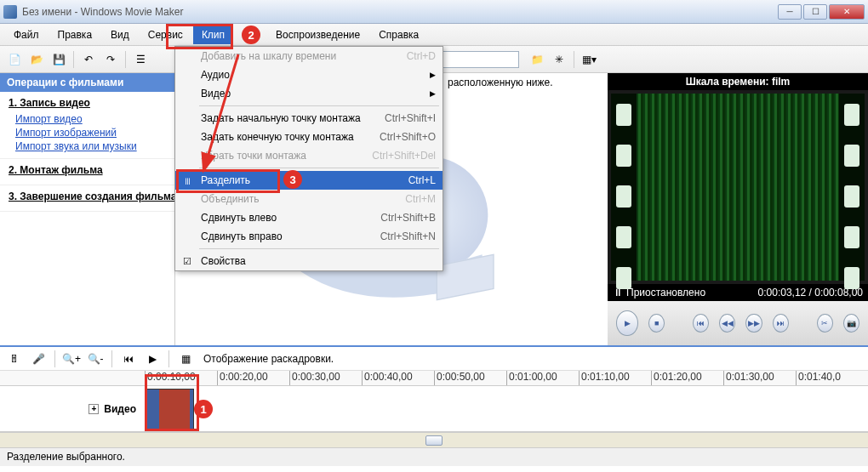 The image size is (868, 472). I want to click on tasks-icon: ☰, so click(140, 60).